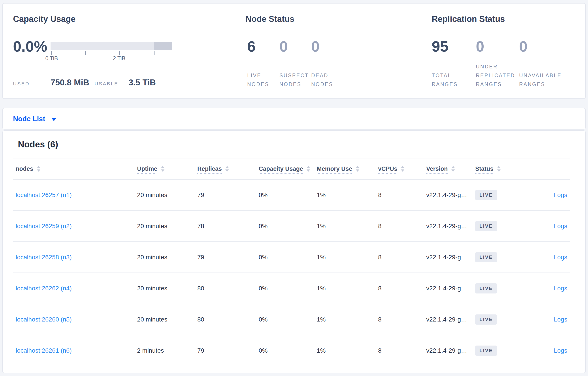 The image size is (588, 376). Describe the element at coordinates (76, 169) in the screenshot. I see `column-header-nodes: nodes` at that location.